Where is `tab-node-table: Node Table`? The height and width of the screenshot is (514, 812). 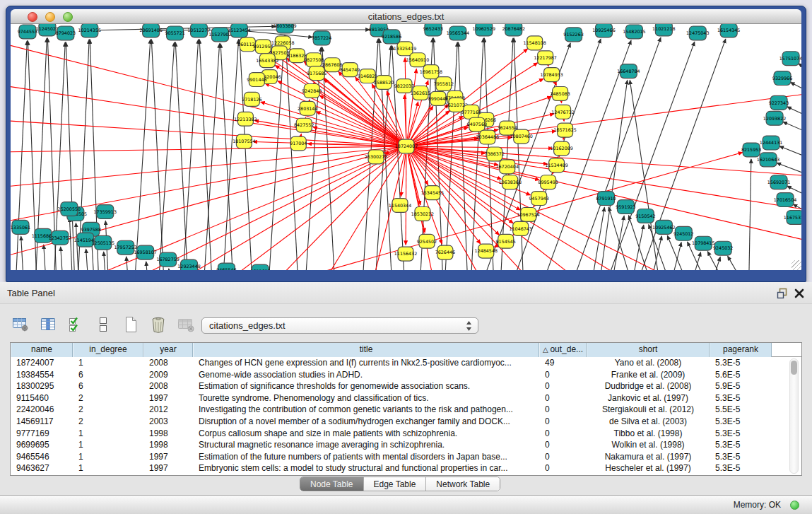
tab-node-table: Node Table is located at coordinates (332, 484).